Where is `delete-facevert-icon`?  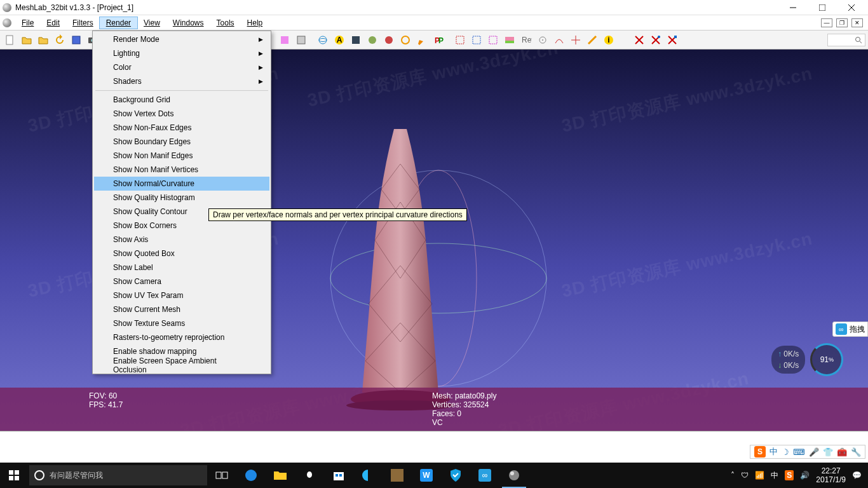 delete-facevert-icon is located at coordinates (672, 40).